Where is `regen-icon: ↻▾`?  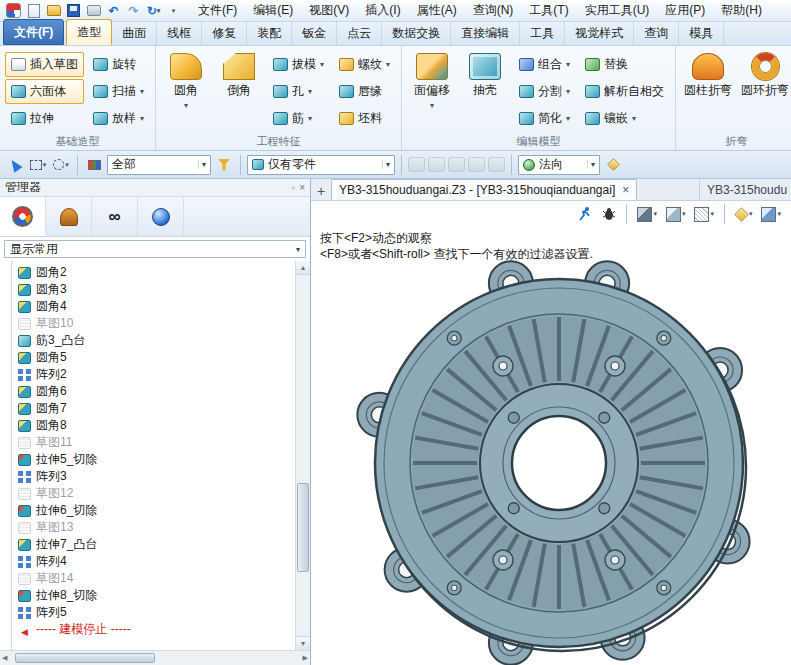 regen-icon: ↻▾ is located at coordinates (154, 11).